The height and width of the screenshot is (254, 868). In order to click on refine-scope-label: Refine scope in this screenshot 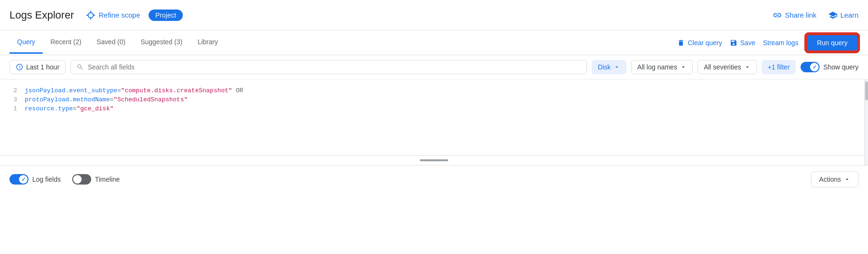, I will do `click(120, 15)`.